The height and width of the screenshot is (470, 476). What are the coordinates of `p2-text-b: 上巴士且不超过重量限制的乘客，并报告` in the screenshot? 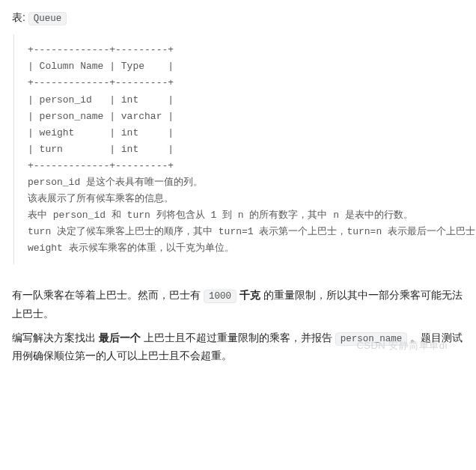 It's located at (238, 338).